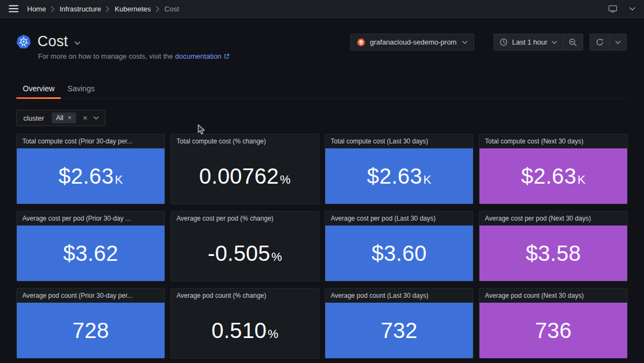  What do you see at coordinates (553, 141) in the screenshot?
I see `panel-header: Total compute cost (Next 30 days)` at bounding box center [553, 141].